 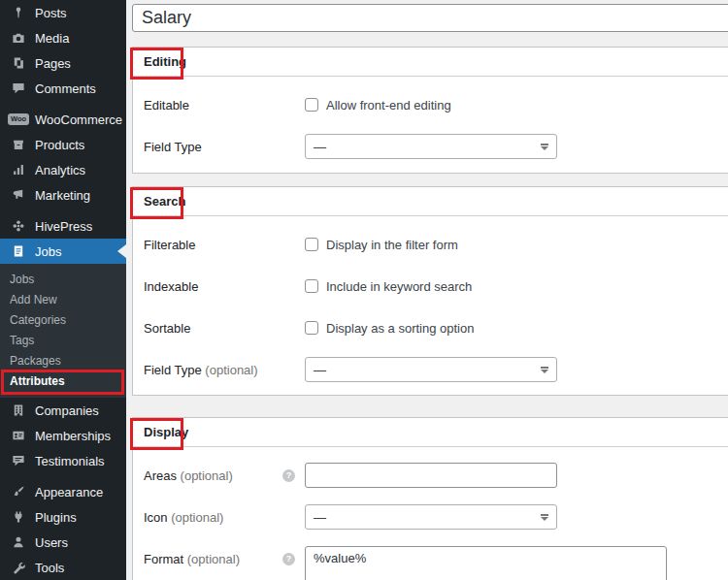 I want to click on section-heading: Display, so click(x=166, y=433).